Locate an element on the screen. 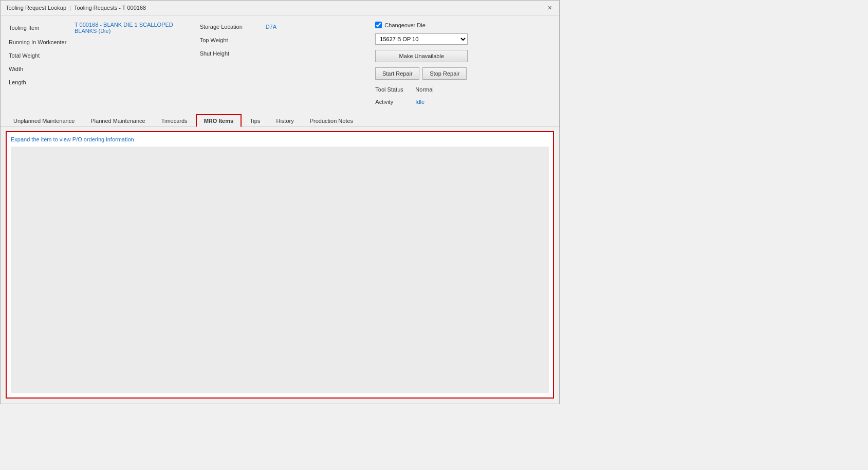 This screenshot has height=470, width=868. tab-history: History is located at coordinates (285, 121).